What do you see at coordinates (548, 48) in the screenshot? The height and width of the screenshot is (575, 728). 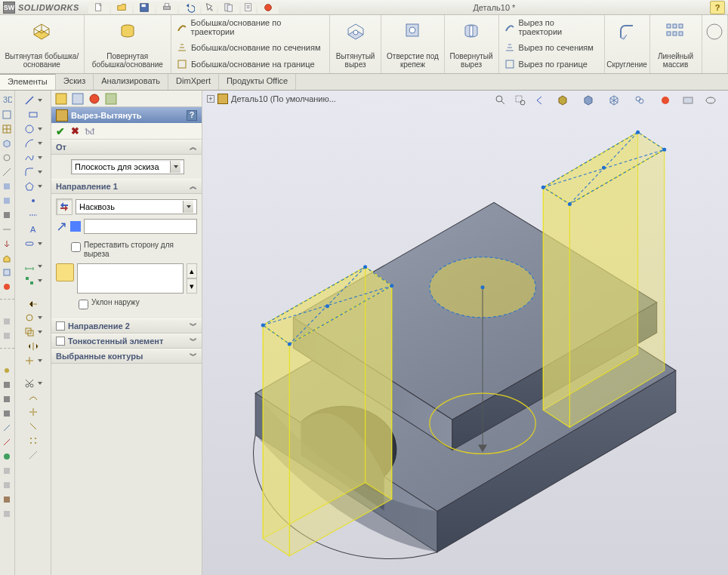 I see `loft-cut-button: Вырез по сечениям` at bounding box center [548, 48].